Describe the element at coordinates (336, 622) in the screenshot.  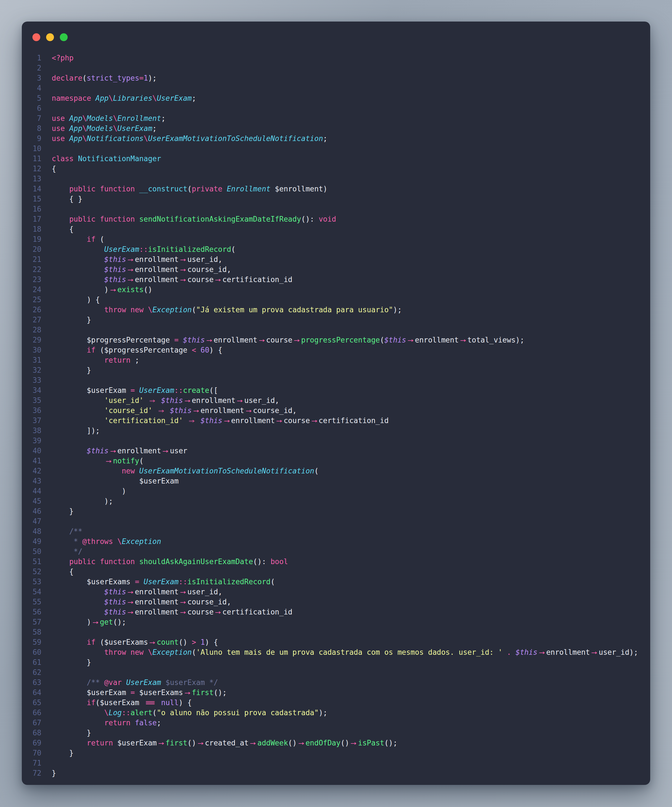
I see `code-line: 57 )→get();` at that location.